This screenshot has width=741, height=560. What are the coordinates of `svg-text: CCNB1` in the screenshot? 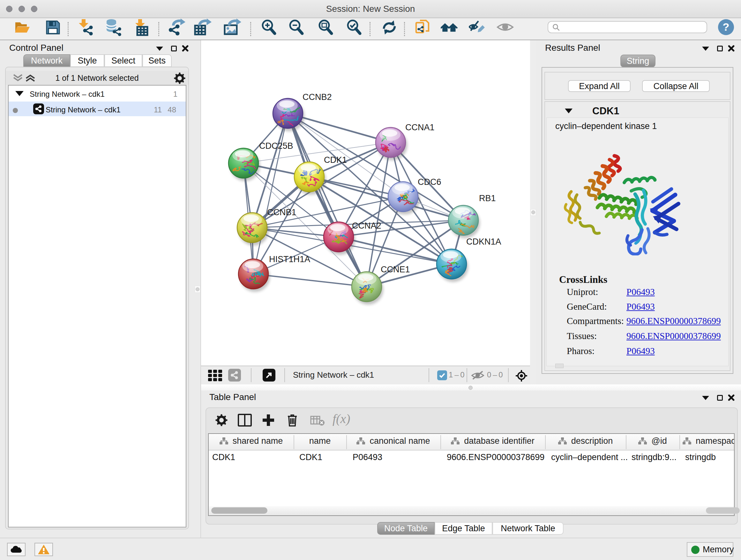 It's located at (282, 212).